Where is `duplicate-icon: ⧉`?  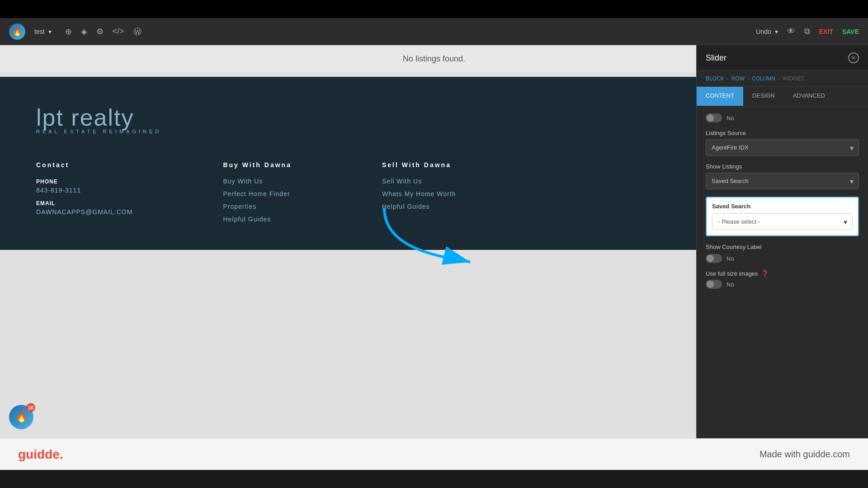 duplicate-icon: ⧉ is located at coordinates (807, 32).